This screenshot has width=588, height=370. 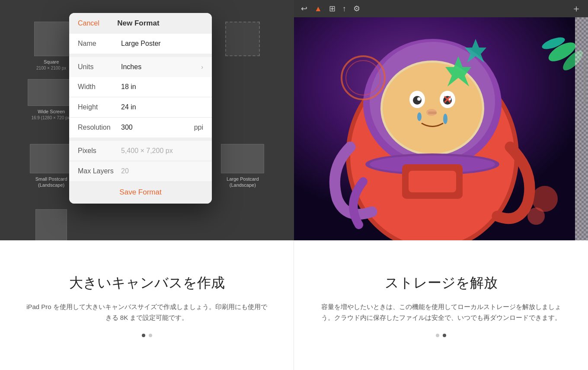 What do you see at coordinates (576, 9) in the screenshot?
I see `add-button: ＋` at bounding box center [576, 9].